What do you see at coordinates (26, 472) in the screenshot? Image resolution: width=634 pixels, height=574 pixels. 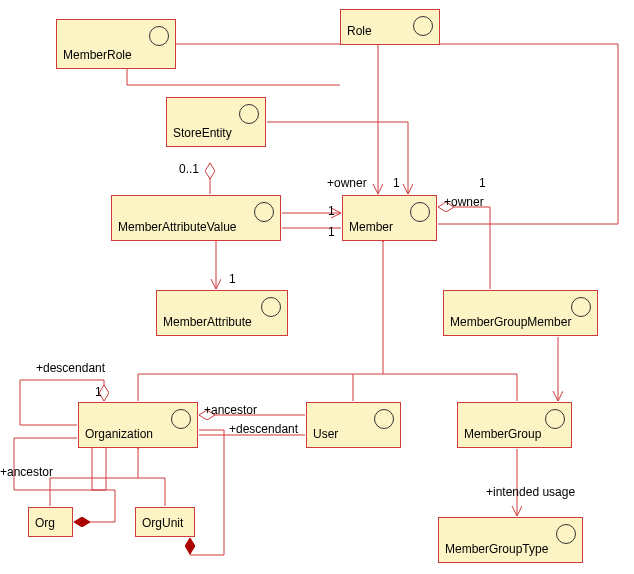 I see `role-ancestor-self: +ancestor` at bounding box center [26, 472].